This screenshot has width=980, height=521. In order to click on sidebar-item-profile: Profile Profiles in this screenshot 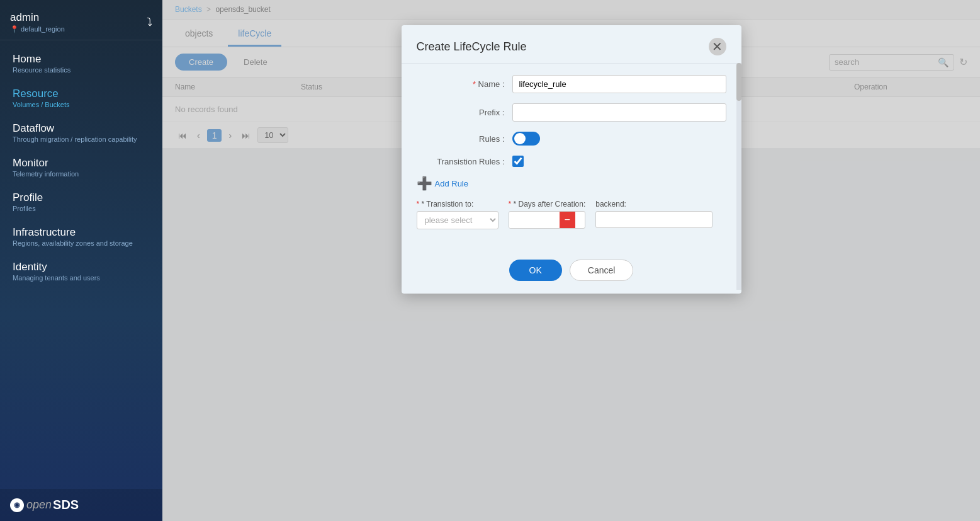, I will do `click(81, 202)`.